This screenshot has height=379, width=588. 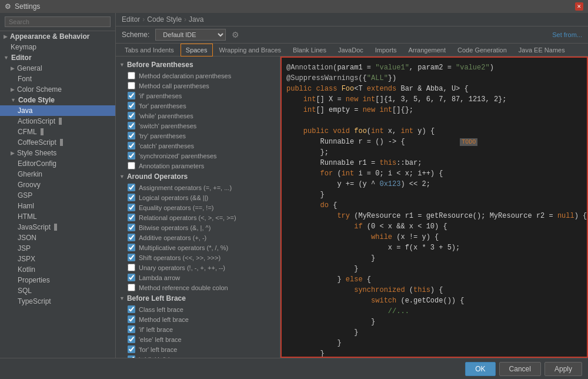 I want to click on tab-tabs-indents: Tabs and Indents, so click(x=149, y=50).